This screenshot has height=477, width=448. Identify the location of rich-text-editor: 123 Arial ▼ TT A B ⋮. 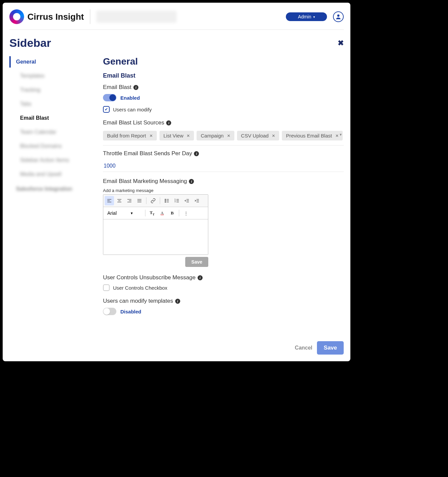
(156, 225).